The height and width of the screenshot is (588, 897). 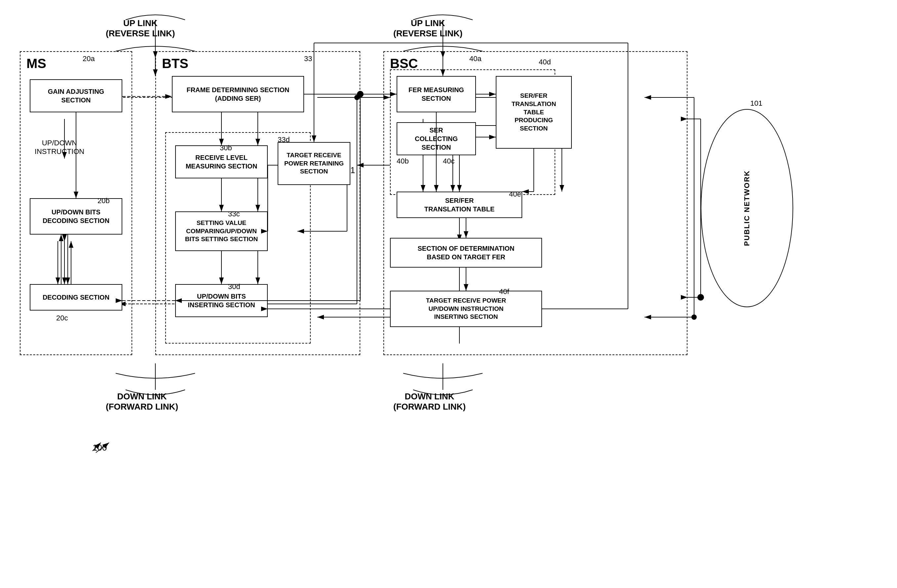 What do you see at coordinates (222, 231) in the screenshot?
I see `setting-value-box: SETTING VALUECOMPARING/UP/DOWNBITS SETTI…` at bounding box center [222, 231].